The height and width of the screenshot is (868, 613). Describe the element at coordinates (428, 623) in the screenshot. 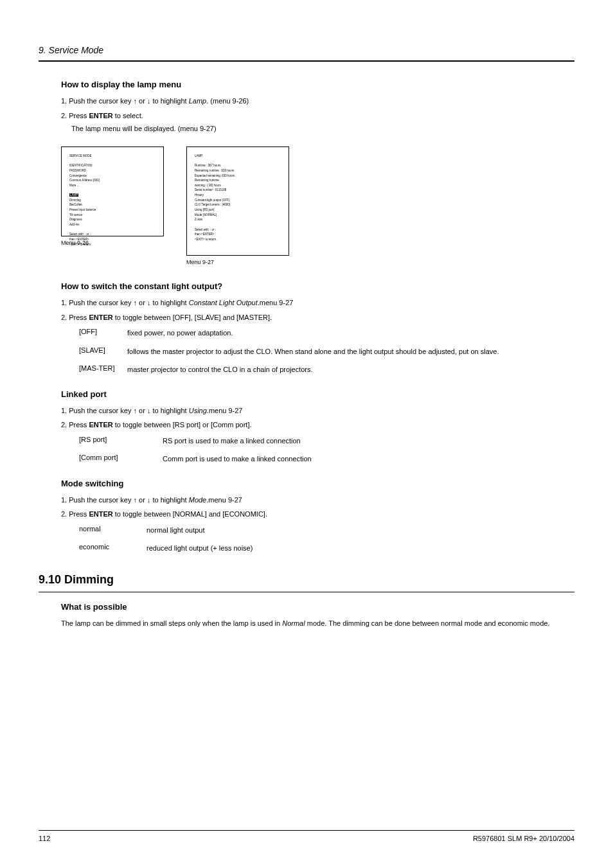

I see `text: mode. The dimming can be done between no…` at that location.